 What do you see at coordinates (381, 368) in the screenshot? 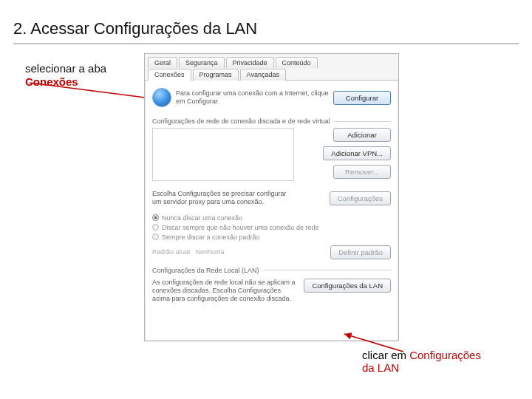
I see `annotation-bottom-accent2: da LAN` at bounding box center [381, 368].